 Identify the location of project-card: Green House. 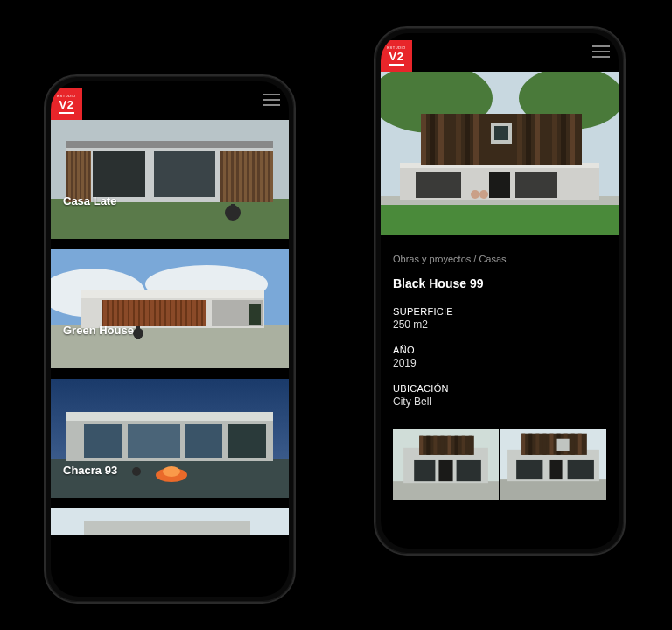
(170, 309).